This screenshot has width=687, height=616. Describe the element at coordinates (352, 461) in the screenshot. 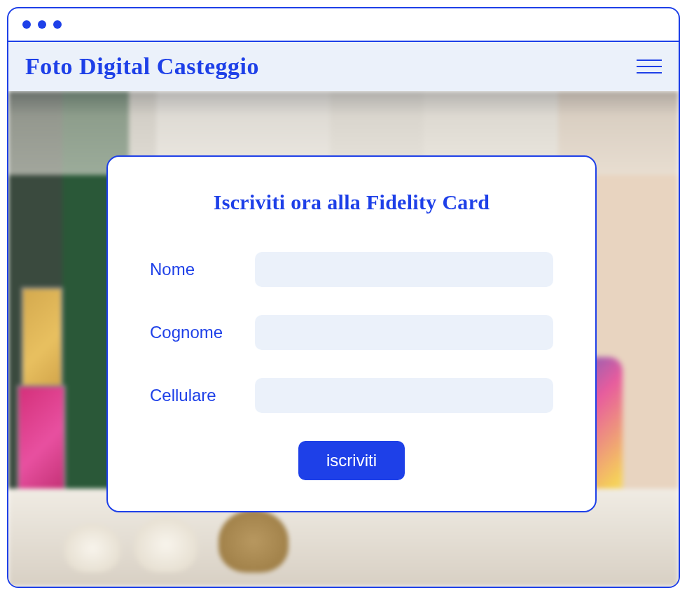

I see `submit-wrapper: iscriviti` at that location.